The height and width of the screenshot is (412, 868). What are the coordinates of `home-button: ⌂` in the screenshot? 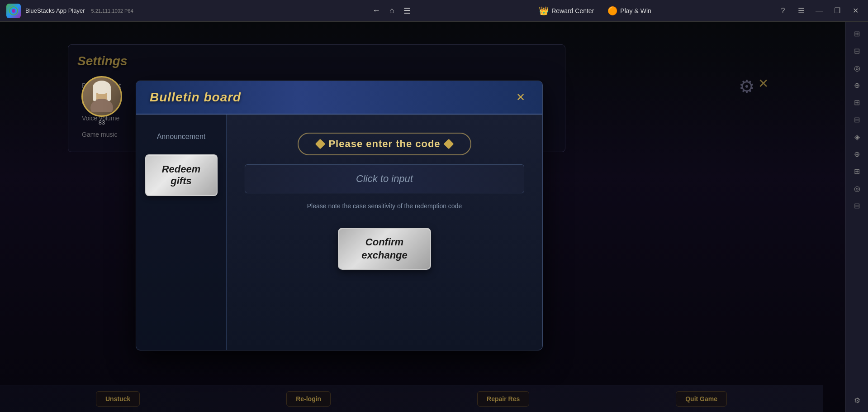 It's located at (392, 11).